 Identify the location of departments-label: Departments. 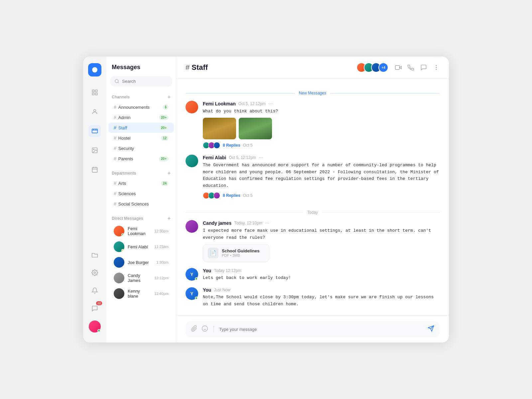
(124, 173).